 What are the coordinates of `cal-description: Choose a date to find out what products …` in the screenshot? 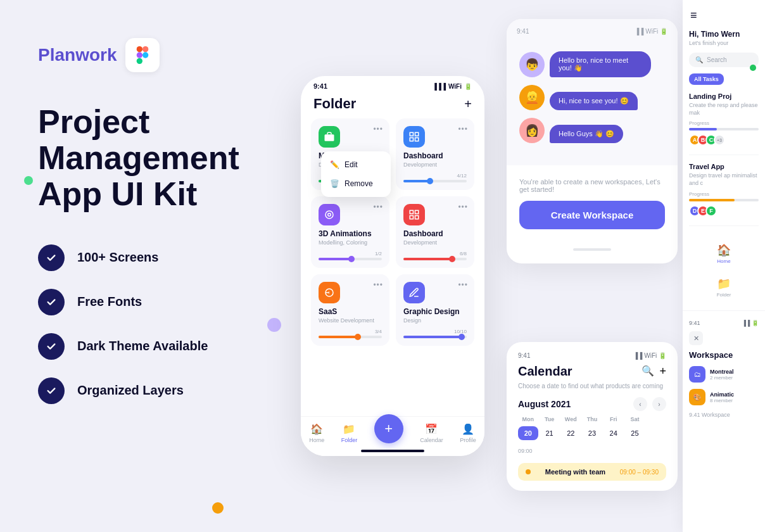 It's located at (592, 386).